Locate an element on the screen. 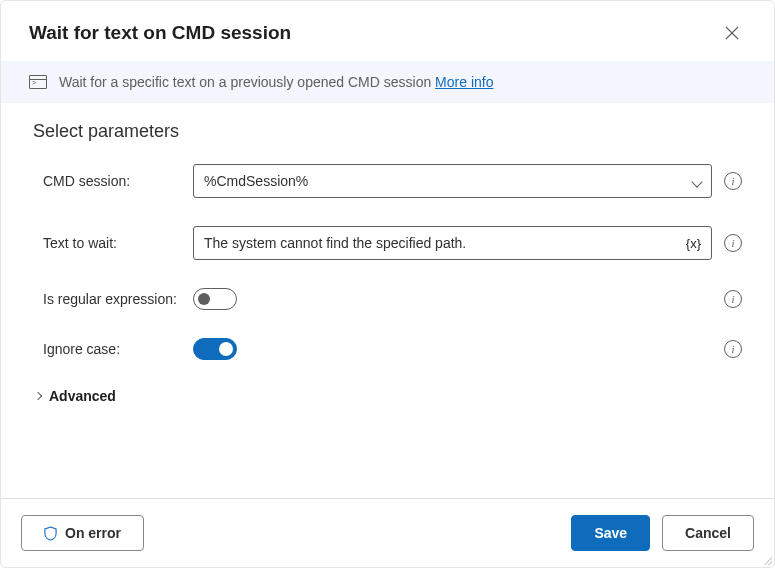 The image size is (775, 568). cmd-icon is located at coordinates (38, 82).